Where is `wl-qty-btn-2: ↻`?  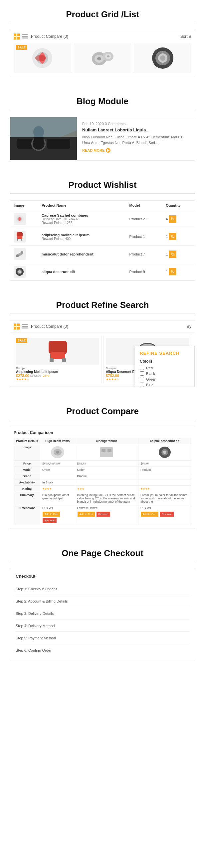 wl-qty-btn-2: ↻ is located at coordinates (173, 254).